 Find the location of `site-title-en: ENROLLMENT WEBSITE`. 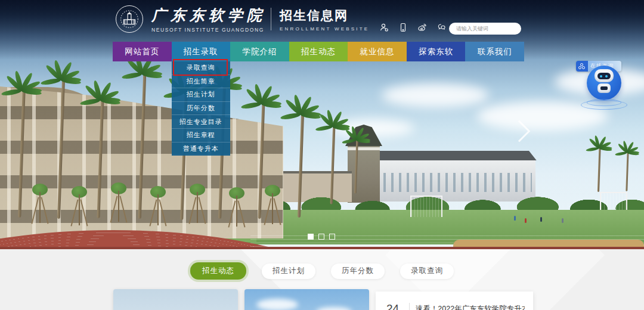

site-title-en: ENROLLMENT WEBSITE is located at coordinates (324, 29).